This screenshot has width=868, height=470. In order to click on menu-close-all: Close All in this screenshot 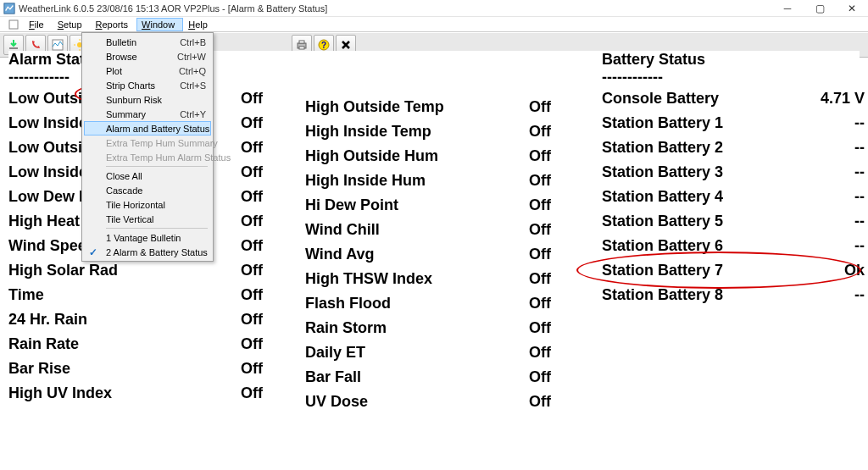, I will do `click(147, 176)`.